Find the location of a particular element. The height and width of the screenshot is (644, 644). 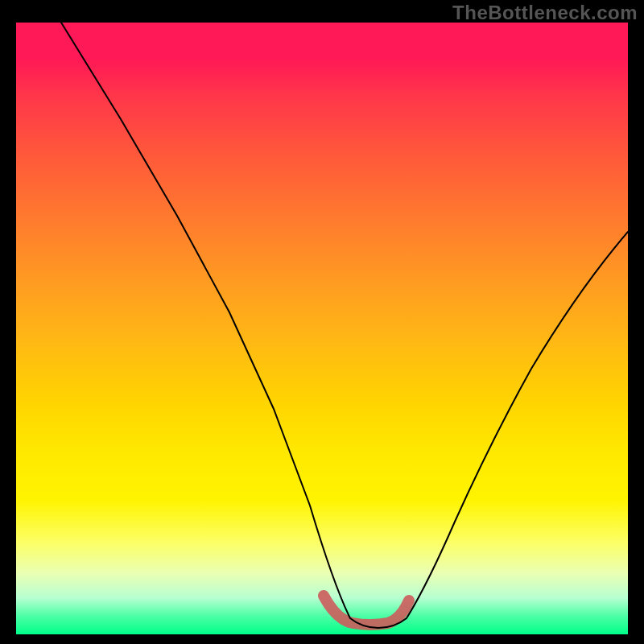

watermark-text: TheBottleneck.com is located at coordinates (545, 13).